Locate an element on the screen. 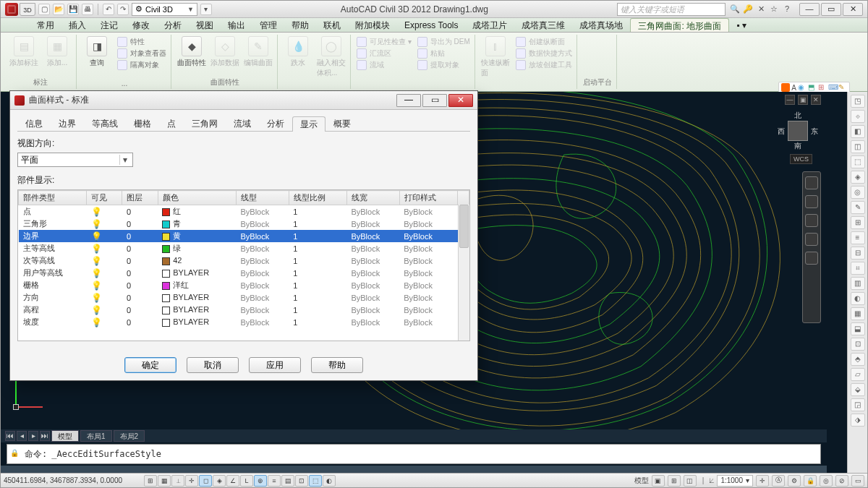 The width and height of the screenshot is (868, 488). viewcube-east: 东 is located at coordinates (814, 132).